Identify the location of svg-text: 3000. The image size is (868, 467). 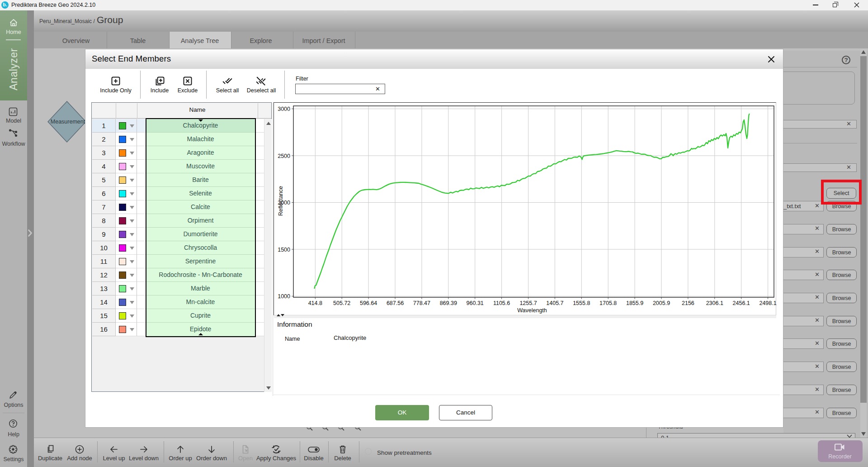
(284, 109).